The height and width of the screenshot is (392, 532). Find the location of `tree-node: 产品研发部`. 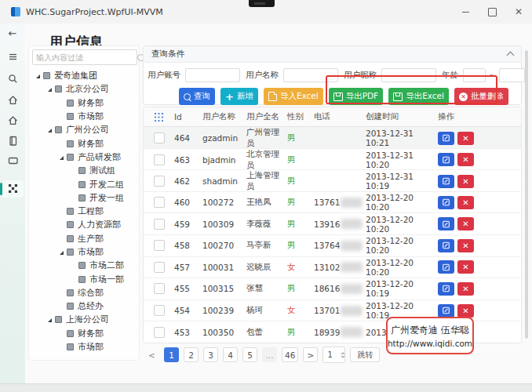

tree-node: 产品研发部 is located at coordinates (84, 157).